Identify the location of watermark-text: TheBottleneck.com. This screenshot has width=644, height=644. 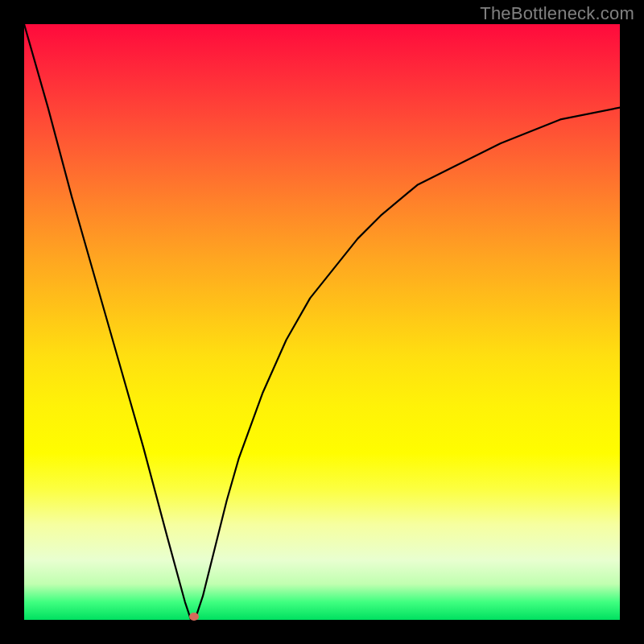
(557, 14).